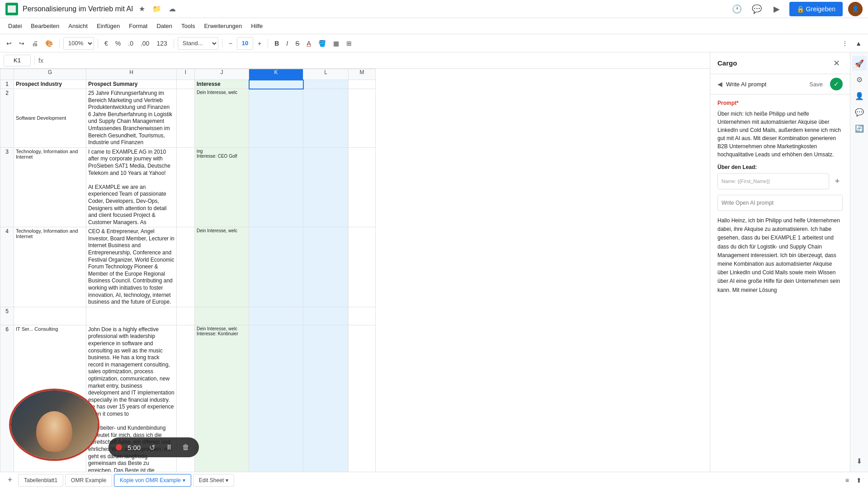 The height and width of the screenshot is (488, 868). What do you see at coordinates (276, 316) in the screenshot?
I see `cell-k5` at bounding box center [276, 316].